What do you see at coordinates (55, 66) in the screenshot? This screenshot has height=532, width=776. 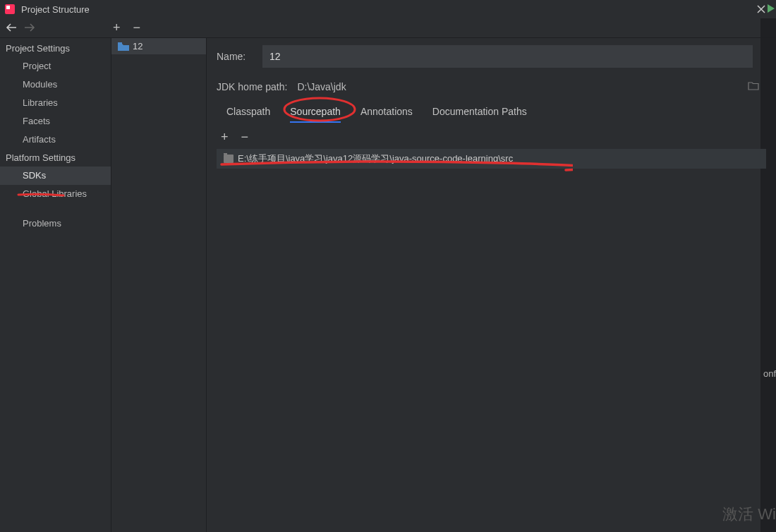 I see `sidebar-item-project: Project` at bounding box center [55, 66].